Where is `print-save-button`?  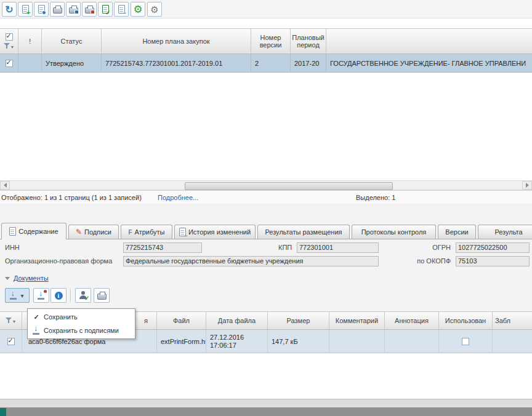 print-save-button is located at coordinates (73, 9).